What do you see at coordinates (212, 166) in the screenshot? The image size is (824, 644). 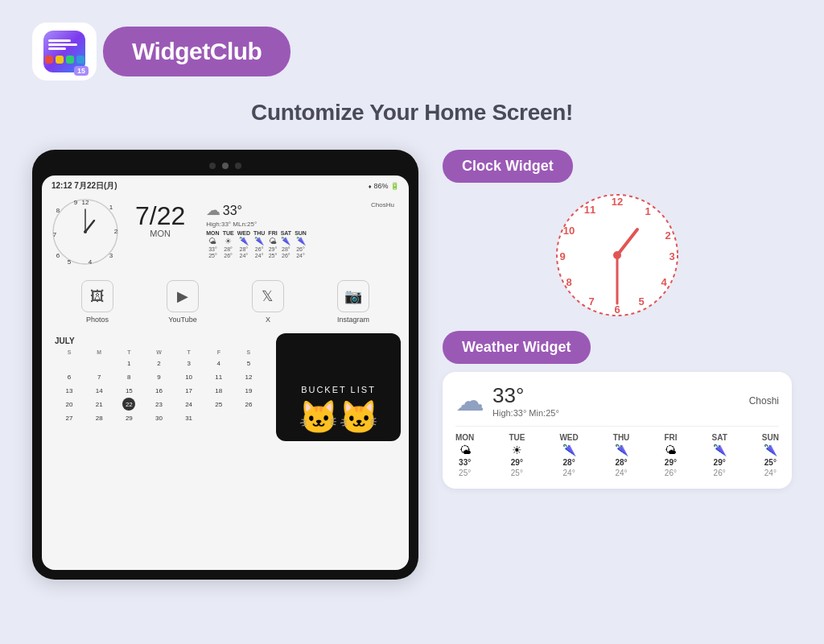 I see `camera-dot-left` at bounding box center [212, 166].